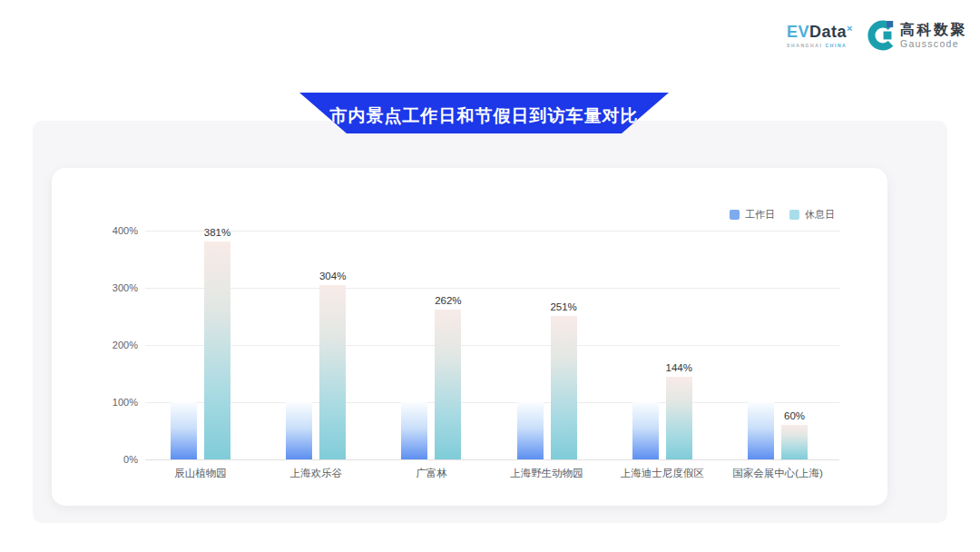 Image resolution: width=980 pixels, height=552 pixels. What do you see at coordinates (934, 35) in the screenshot?
I see `gausscode-text: 高科数聚 Gausscode` at bounding box center [934, 35].